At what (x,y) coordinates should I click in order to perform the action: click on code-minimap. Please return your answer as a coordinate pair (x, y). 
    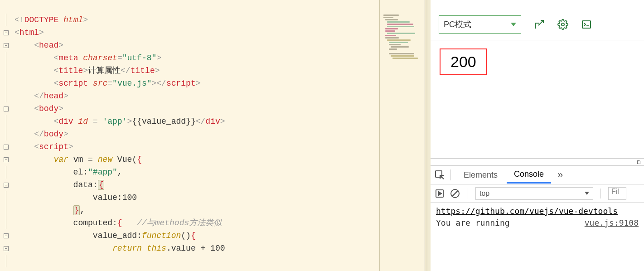
    Looking at the image, I should click on (402, 136).